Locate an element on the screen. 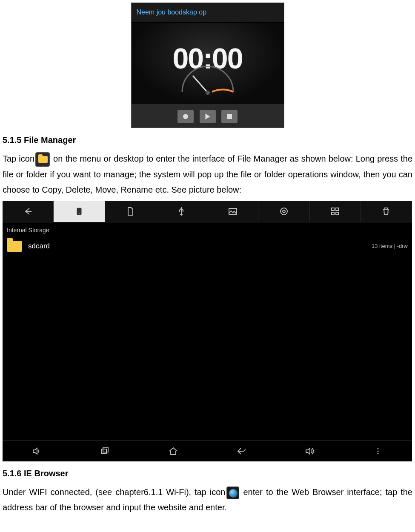 The image size is (415, 532). fm-tab-videos is located at coordinates (284, 211).